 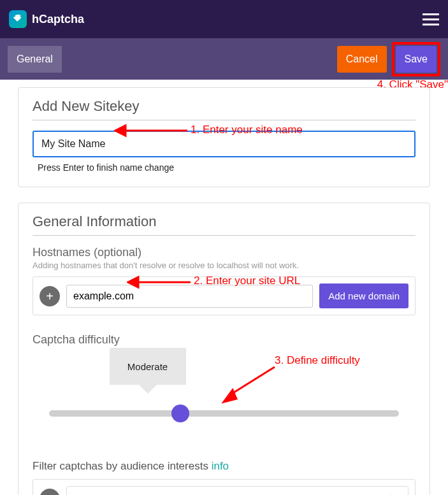 What do you see at coordinates (224, 110) in the screenshot?
I see `sitekey-title: Add New Sitekey` at bounding box center [224, 110].